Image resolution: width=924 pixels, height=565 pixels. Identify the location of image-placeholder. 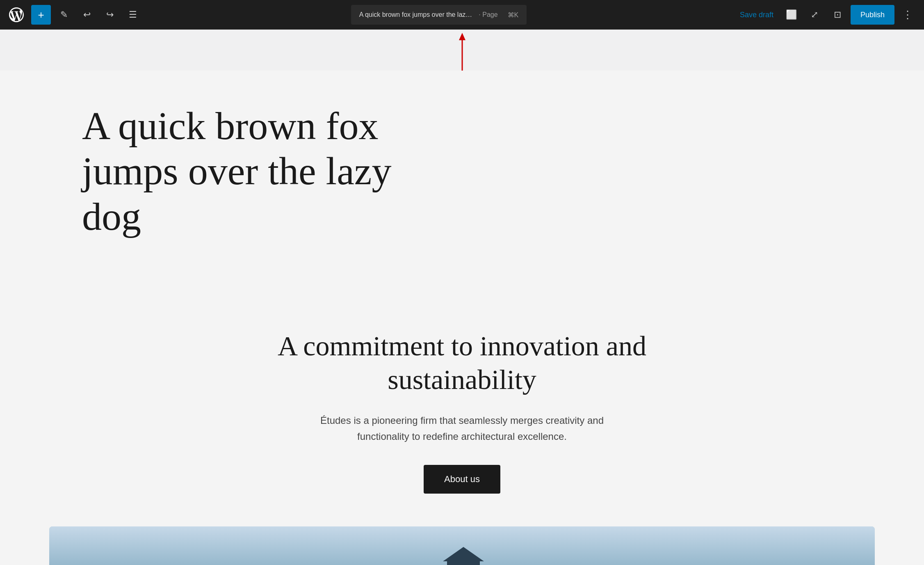
(462, 546).